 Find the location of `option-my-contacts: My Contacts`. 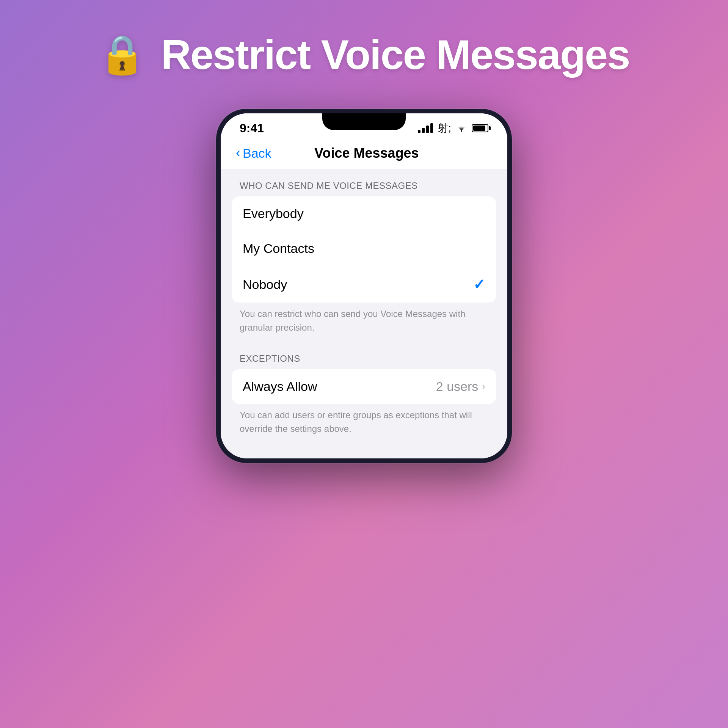

option-my-contacts: My Contacts is located at coordinates (364, 249).